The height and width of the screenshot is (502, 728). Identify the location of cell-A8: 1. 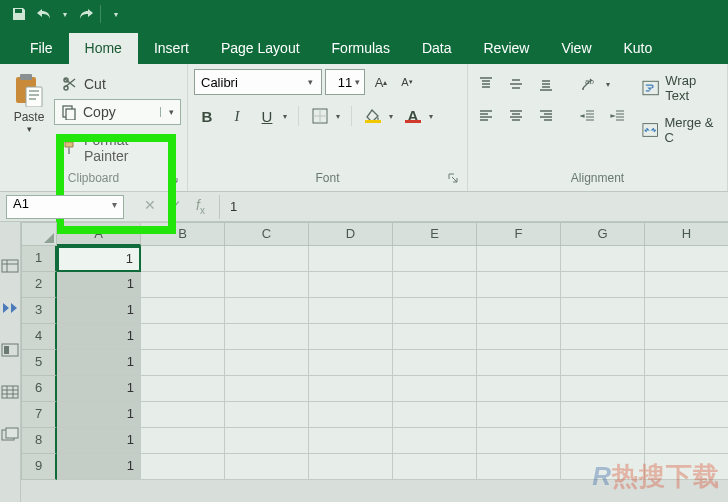
(99, 441).